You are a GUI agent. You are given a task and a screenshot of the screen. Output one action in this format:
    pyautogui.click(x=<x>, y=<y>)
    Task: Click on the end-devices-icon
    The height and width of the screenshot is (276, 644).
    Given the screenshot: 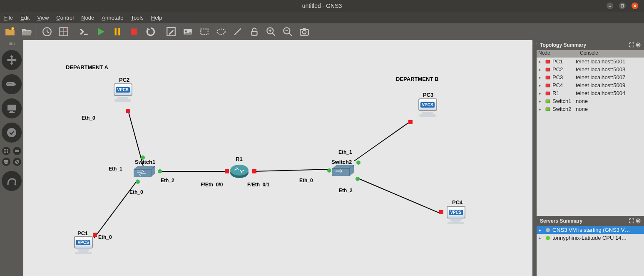 What is the action you would take?
    pyautogui.click(x=12, y=108)
    